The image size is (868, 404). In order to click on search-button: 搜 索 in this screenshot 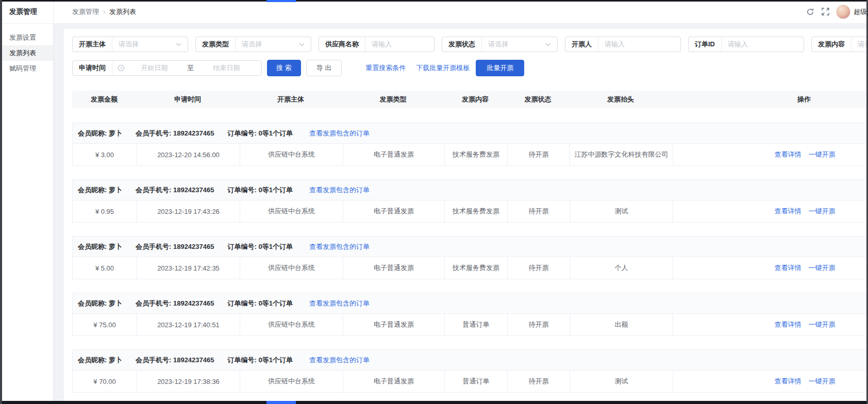, I will do `click(284, 68)`.